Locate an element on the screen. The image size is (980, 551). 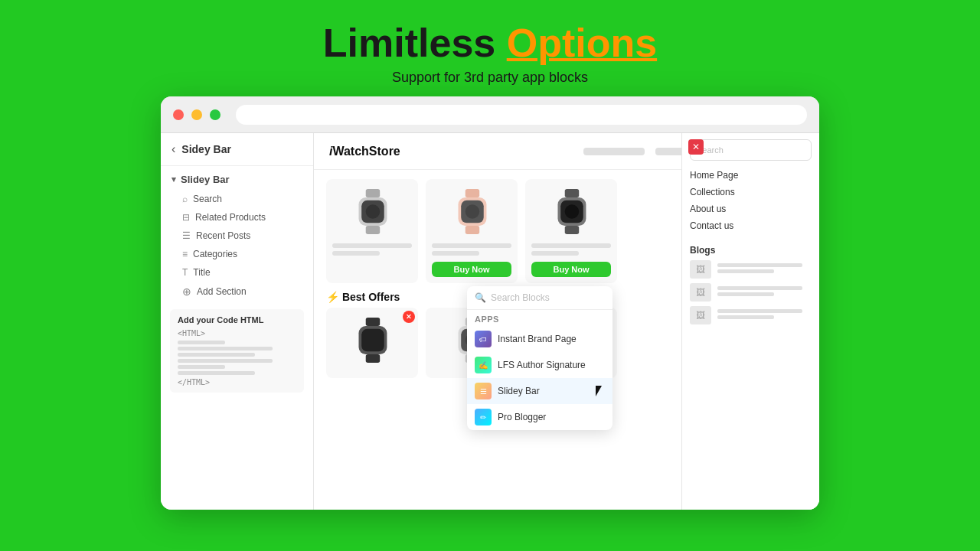
blog-item-1: 🖼 is located at coordinates (750, 269).